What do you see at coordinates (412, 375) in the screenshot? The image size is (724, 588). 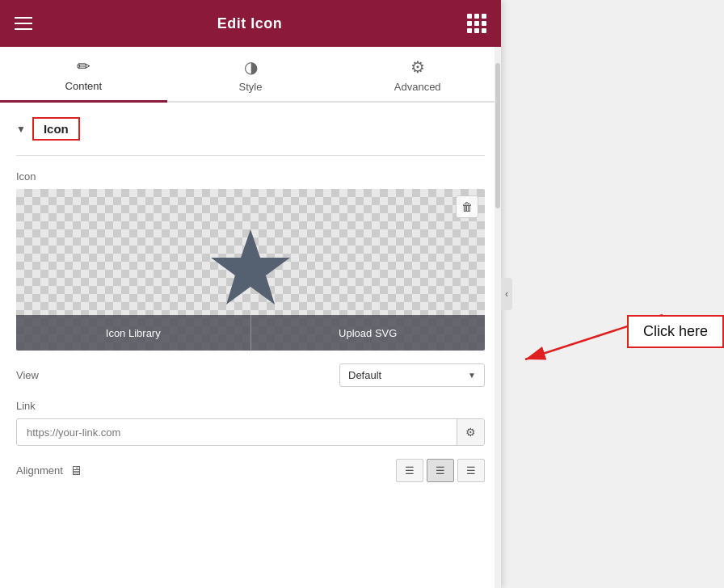 I see `view-select: Default ▼` at bounding box center [412, 375].